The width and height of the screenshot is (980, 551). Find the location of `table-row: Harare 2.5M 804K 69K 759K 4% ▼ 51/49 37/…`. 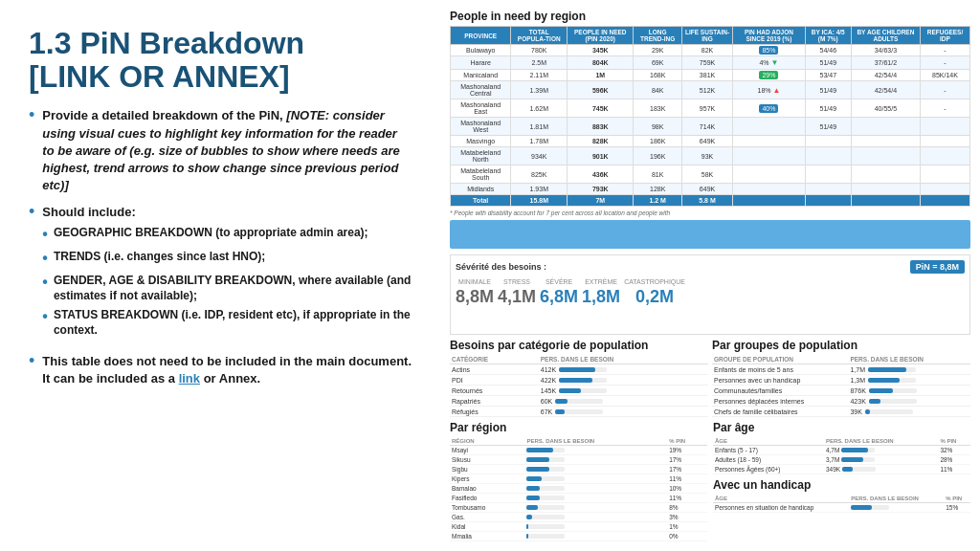

table-row: Harare 2.5M 804K 69K 759K 4% ▼ 51/49 37/… is located at coordinates (710, 63).